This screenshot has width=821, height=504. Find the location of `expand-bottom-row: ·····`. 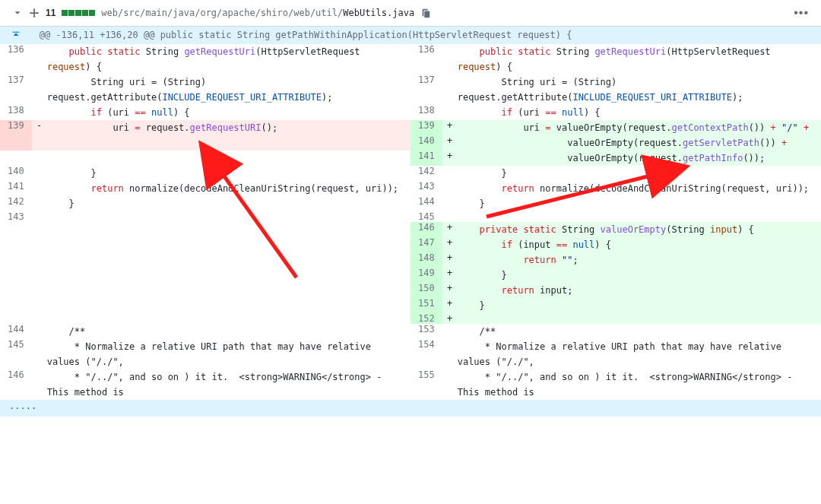

expand-bottom-row: ····· is located at coordinates (410, 408).